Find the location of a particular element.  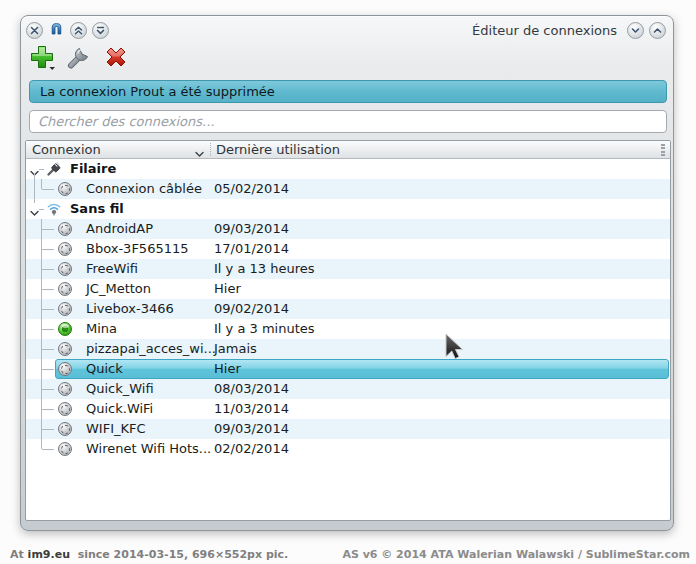

close-icon is located at coordinates (34, 30).